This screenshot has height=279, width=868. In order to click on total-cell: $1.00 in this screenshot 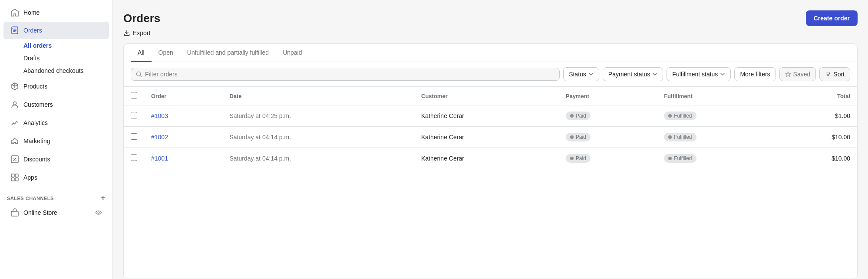, I will do `click(816, 116)`.